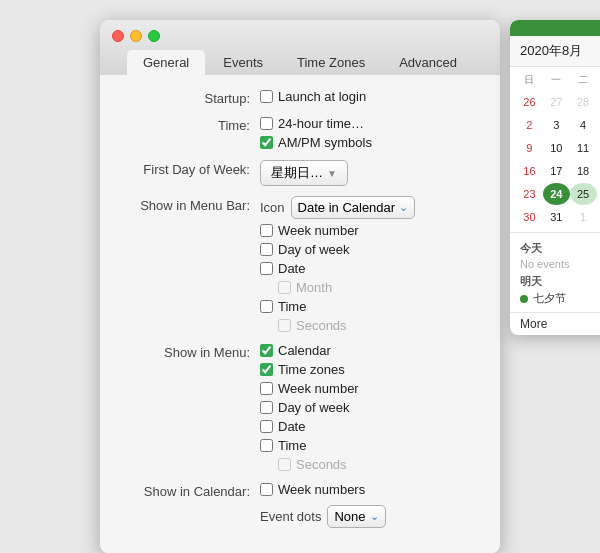 This screenshot has width=600, height=553. I want to click on time-row: Time: 24-hour time… AM/PM symbols, so click(300, 133).